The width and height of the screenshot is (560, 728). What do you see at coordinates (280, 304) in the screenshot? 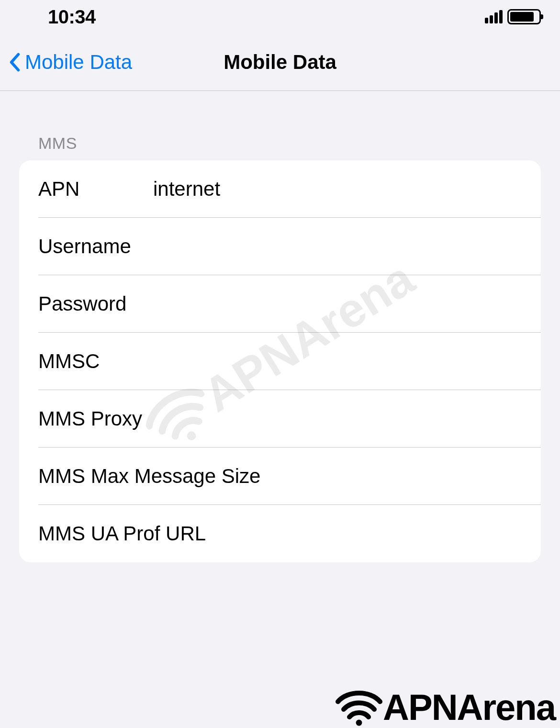
I see `row-password: Password` at bounding box center [280, 304].